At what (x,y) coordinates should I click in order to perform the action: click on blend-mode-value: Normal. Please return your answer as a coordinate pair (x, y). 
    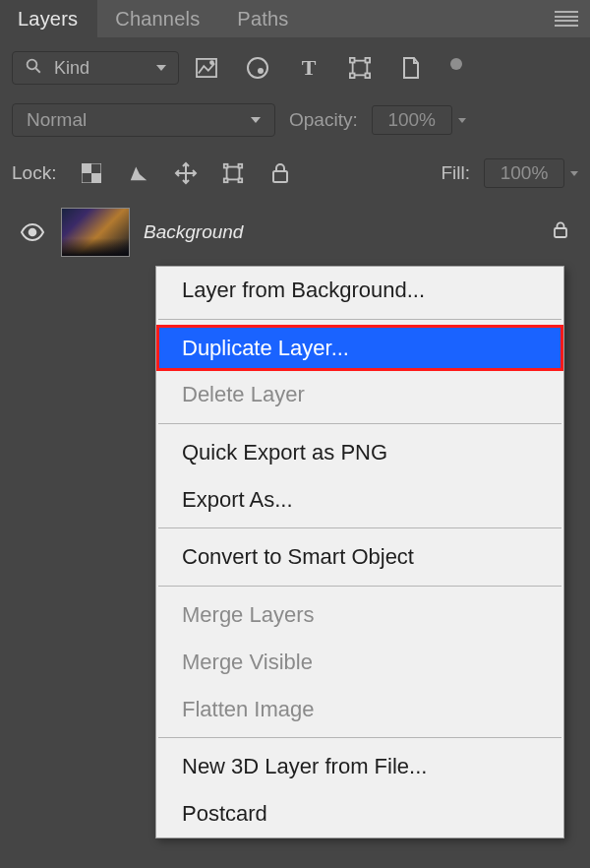
    Looking at the image, I should click on (57, 120).